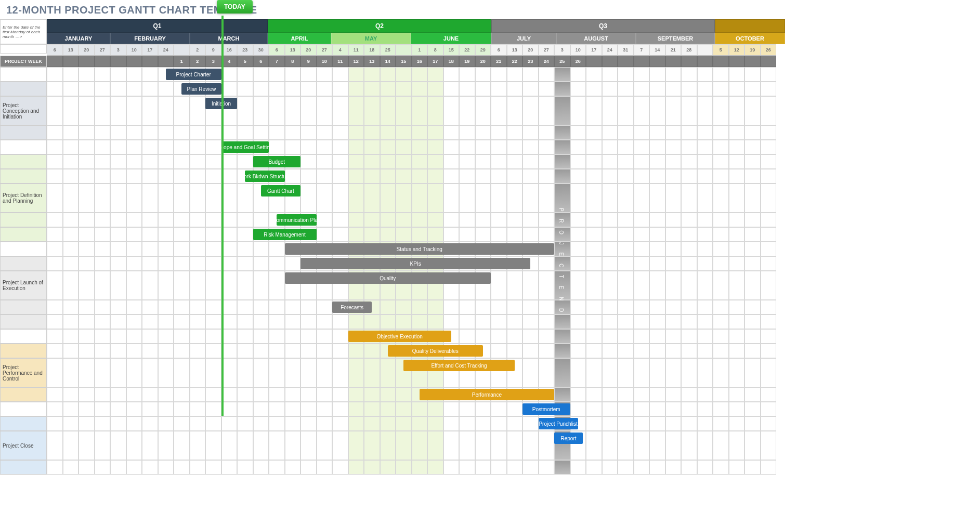  Describe the element at coordinates (415, 264) in the screenshot. I see `task-bar: KPIs` at that location.